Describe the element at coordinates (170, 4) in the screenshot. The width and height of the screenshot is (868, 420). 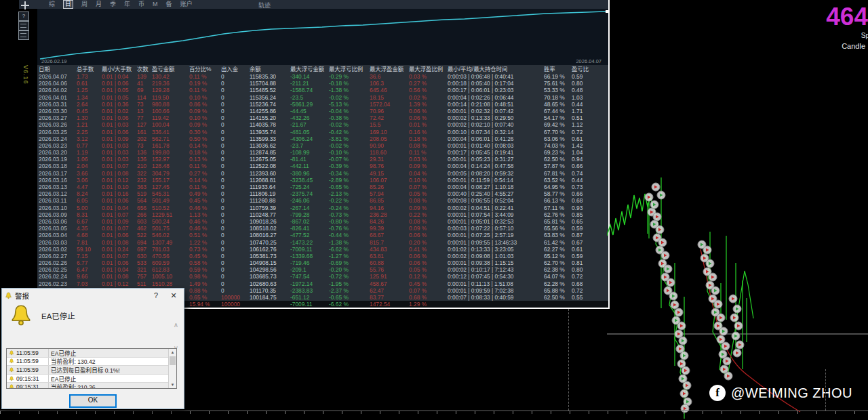
I see `tab-8: 备` at that location.